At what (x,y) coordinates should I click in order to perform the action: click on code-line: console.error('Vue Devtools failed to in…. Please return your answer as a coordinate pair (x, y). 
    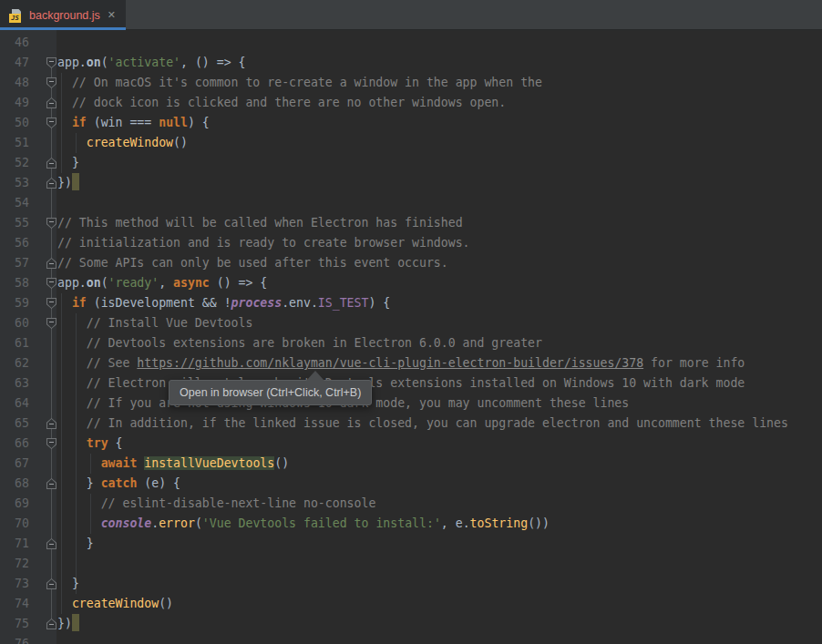
    Looking at the image, I should click on (411, 524).